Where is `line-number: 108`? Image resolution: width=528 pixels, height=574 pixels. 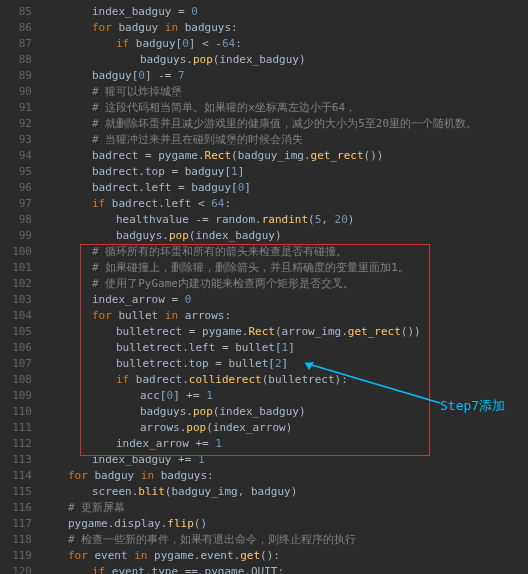 line-number: 108 is located at coordinates (16, 380).